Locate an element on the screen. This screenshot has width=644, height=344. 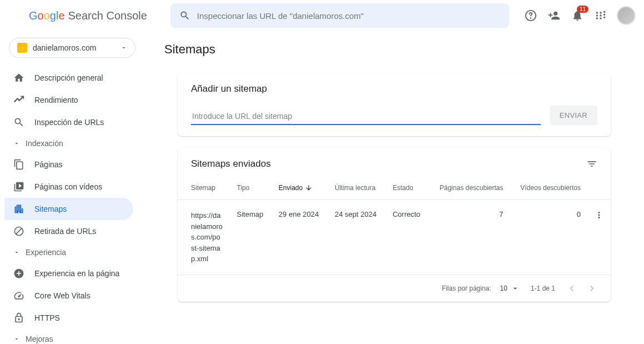
speed-icon is located at coordinates (19, 296).